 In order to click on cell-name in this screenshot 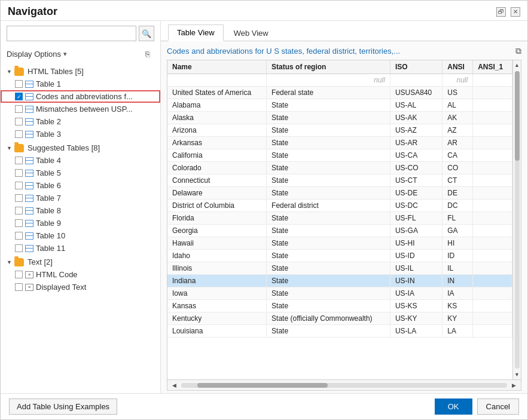, I will do `click(217, 80)`.